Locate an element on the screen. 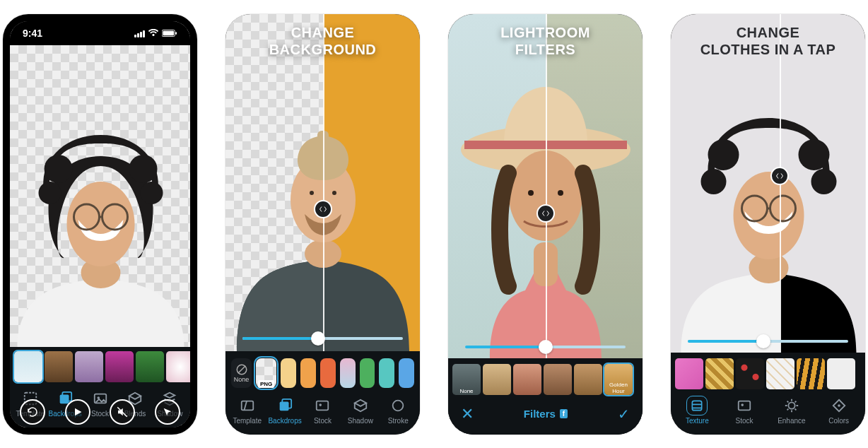 This screenshot has height=448, width=868. confirm-button: ✓ is located at coordinates (623, 414).